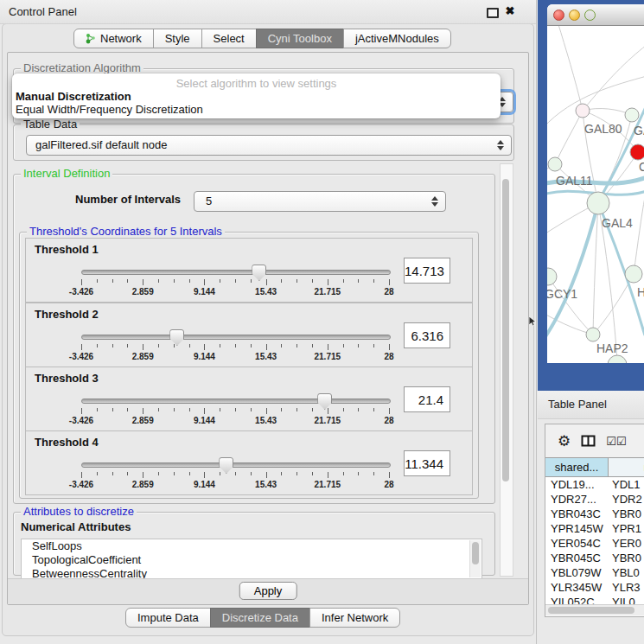  I want to click on cell: YIL052C, so click(577, 600).